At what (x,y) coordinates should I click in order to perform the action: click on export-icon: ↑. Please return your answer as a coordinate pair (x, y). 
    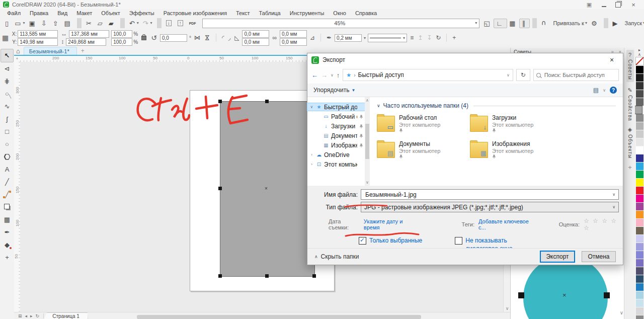
    Looking at the image, I should click on (181, 23).